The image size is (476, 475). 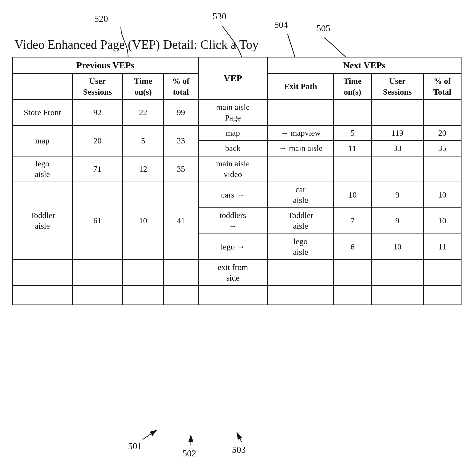 I want to click on next-exit-path-cell: → mapview, so click(x=301, y=133).